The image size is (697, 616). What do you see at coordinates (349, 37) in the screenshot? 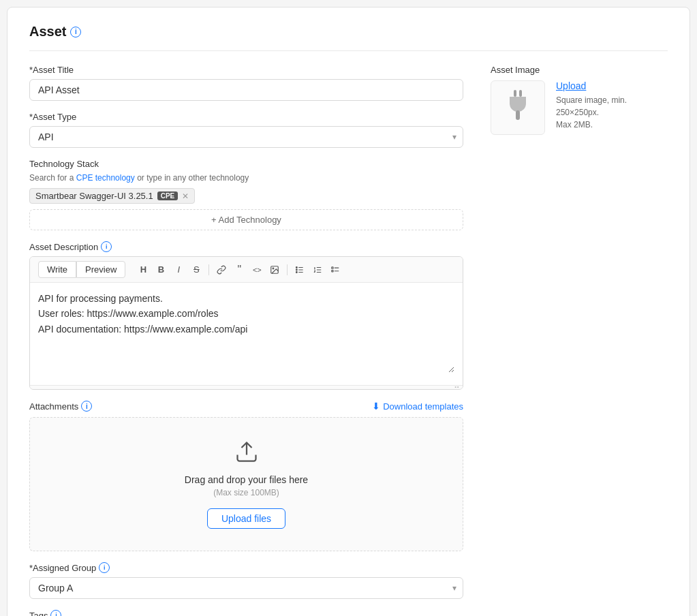
I see `page-header: Asset i` at bounding box center [349, 37].